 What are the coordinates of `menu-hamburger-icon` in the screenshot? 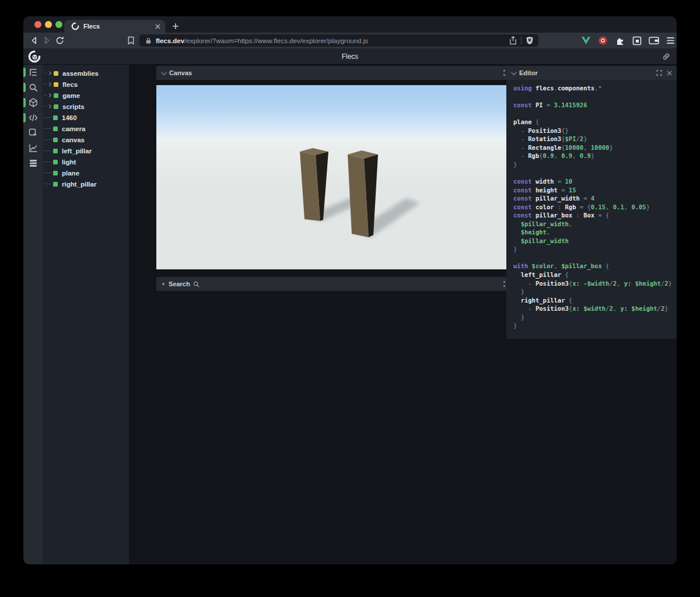 It's located at (671, 41).